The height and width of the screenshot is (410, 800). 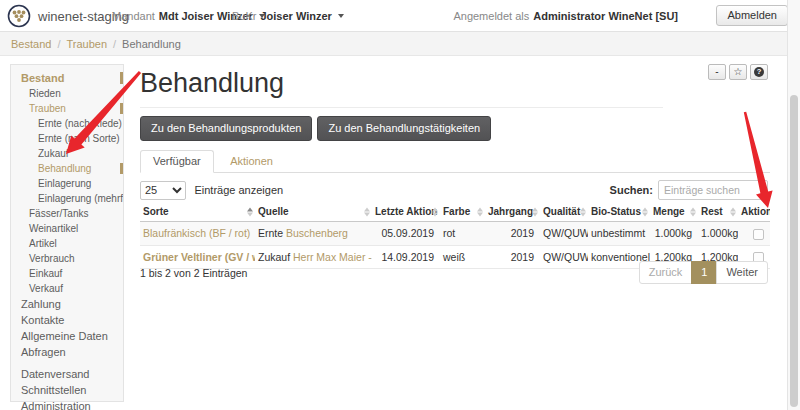 I want to click on brand-logo-link: winenet-staging, so click(x=68, y=16).